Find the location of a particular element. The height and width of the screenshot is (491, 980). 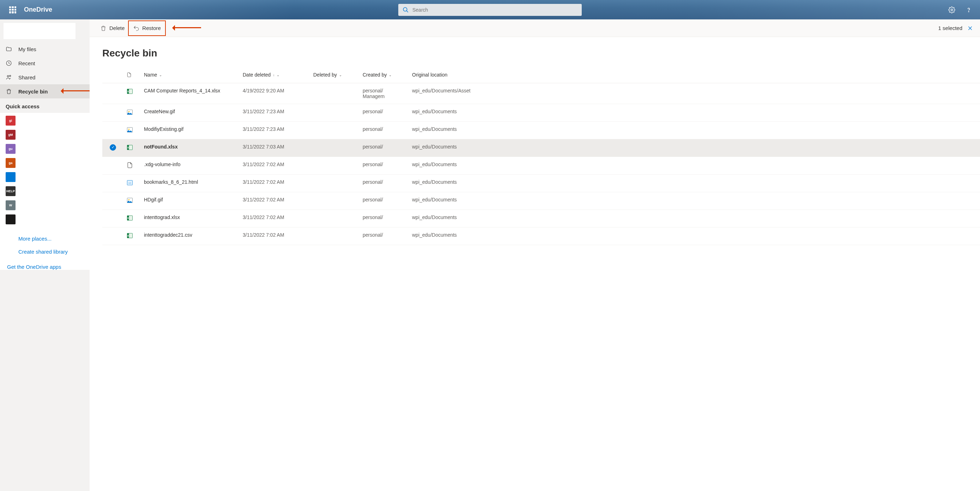

command-bar: Delete Restore 1 selected is located at coordinates (535, 28).